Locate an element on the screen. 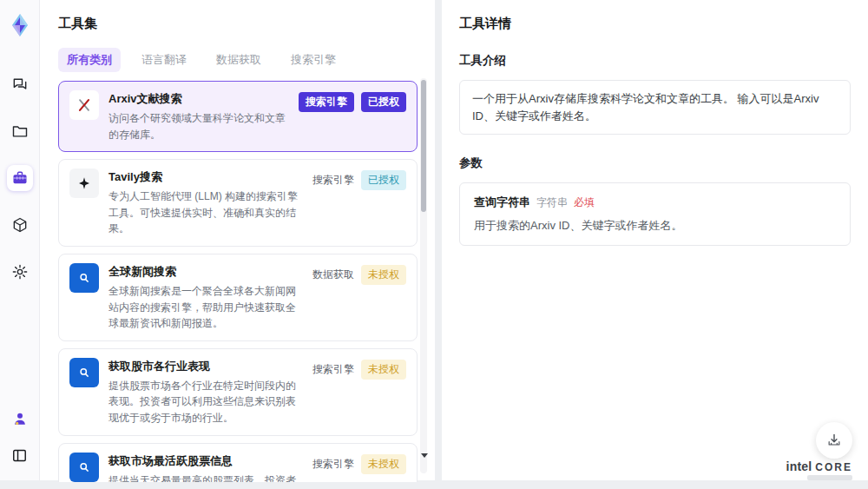 The width and height of the screenshot is (868, 489). page-title: 工具集 is located at coordinates (247, 24).